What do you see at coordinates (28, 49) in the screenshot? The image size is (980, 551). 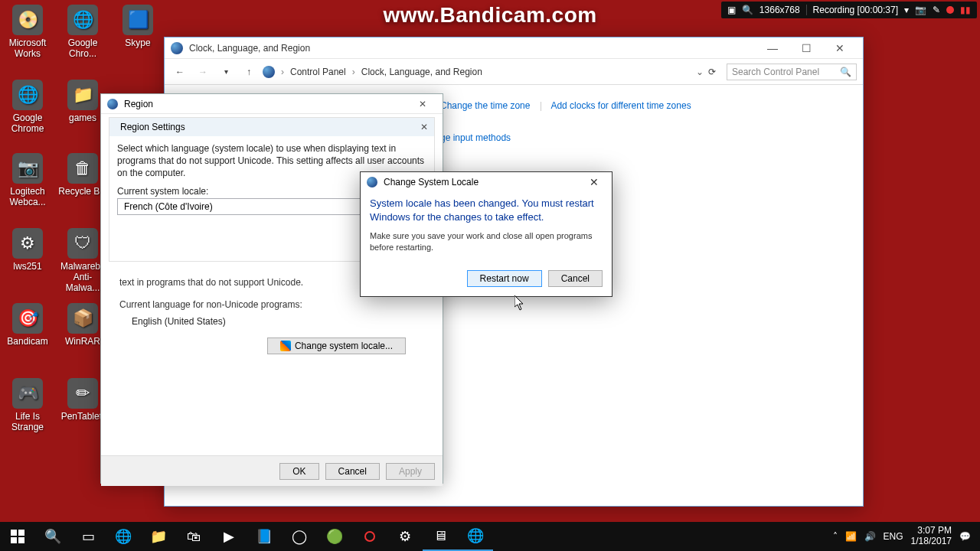 I see `desktop-icon-label: Microsoft Works` at bounding box center [28, 49].